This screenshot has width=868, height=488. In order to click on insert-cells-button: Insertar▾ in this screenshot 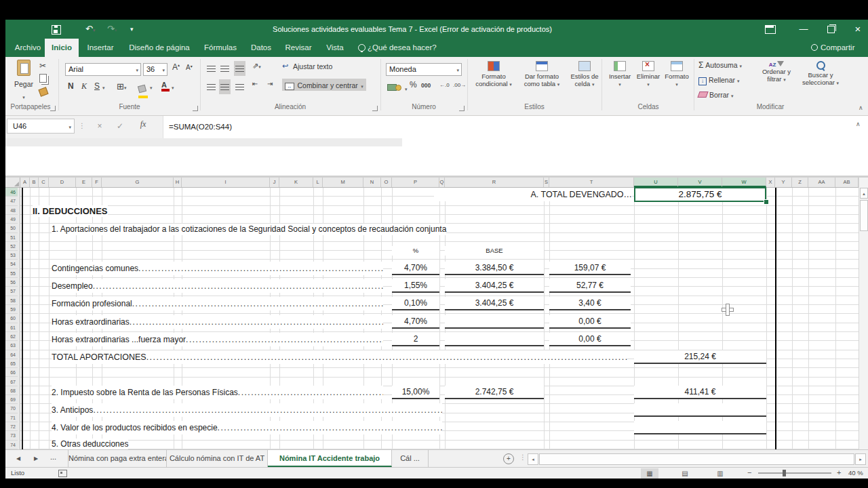, I will do `click(620, 75)`.